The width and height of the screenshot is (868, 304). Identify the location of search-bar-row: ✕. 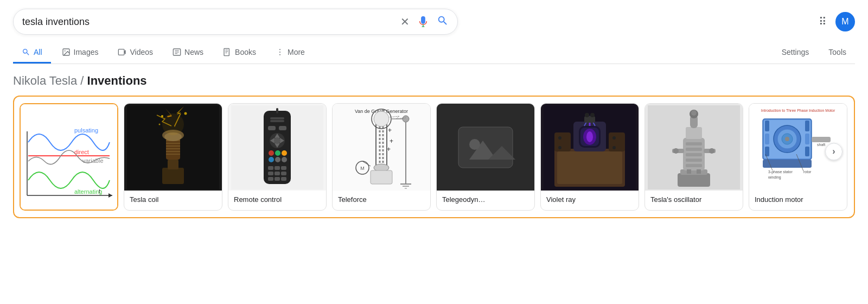
(434, 22).